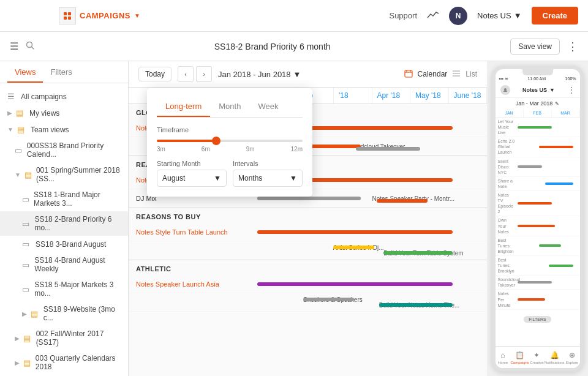 This screenshot has height=376, width=588. Describe the element at coordinates (294, 16) in the screenshot. I see `top-bar: CAMPAIGNS ▼ Support N Notes US ▼ Create` at that location.